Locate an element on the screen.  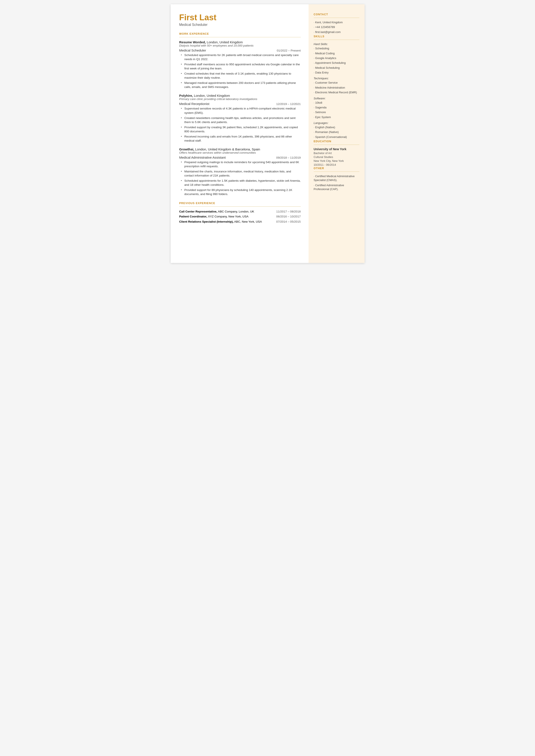
role-dates-3: 09/2018 – 11/2019 is located at coordinates (288, 157).